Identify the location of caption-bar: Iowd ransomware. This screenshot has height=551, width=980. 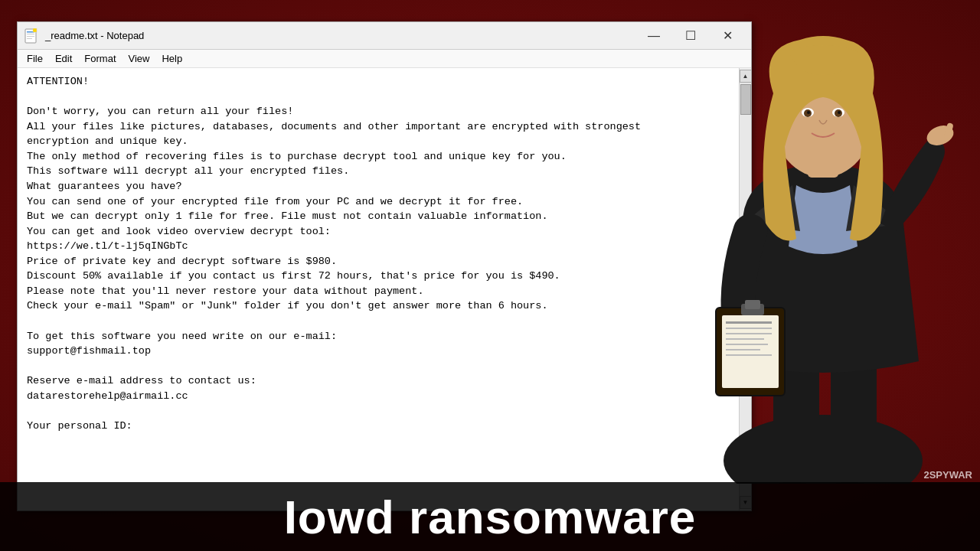
(490, 517).